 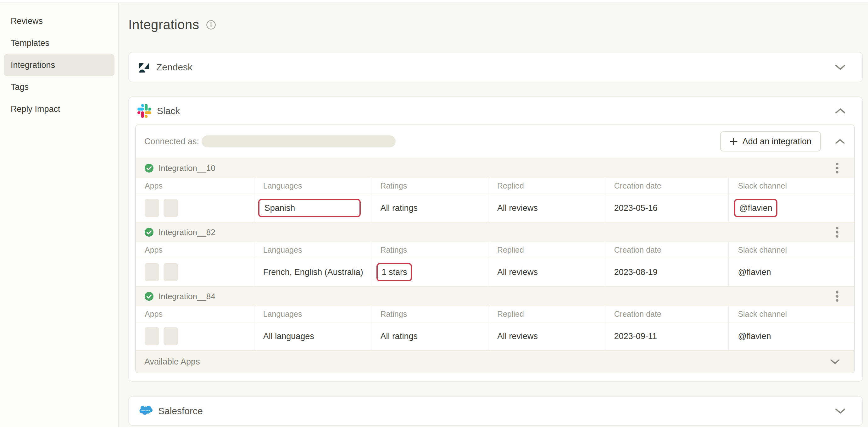 What do you see at coordinates (187, 168) in the screenshot?
I see `integration-name: Integration__10` at bounding box center [187, 168].